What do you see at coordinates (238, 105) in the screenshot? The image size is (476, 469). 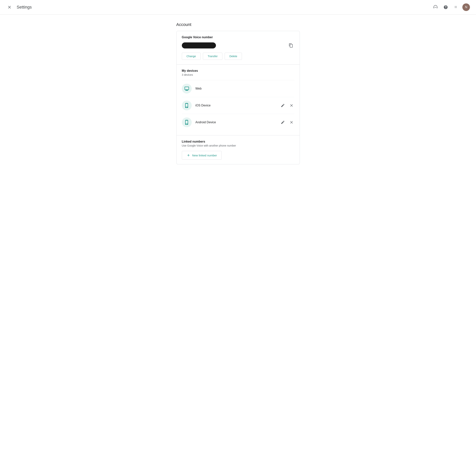 I see `device-item-ios: iOS Device` at bounding box center [238, 105].